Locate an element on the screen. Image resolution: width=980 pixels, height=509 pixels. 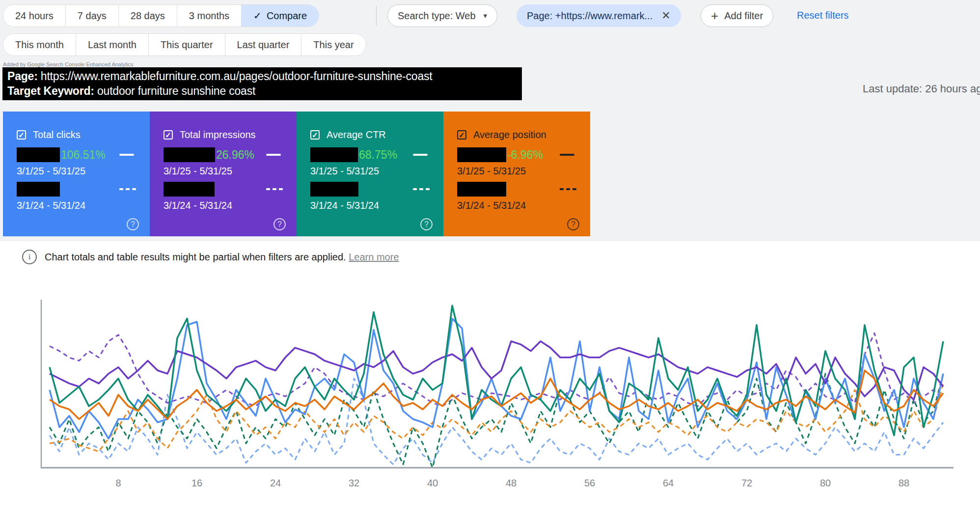
card-value-row: -6.96% is located at coordinates (500, 155).